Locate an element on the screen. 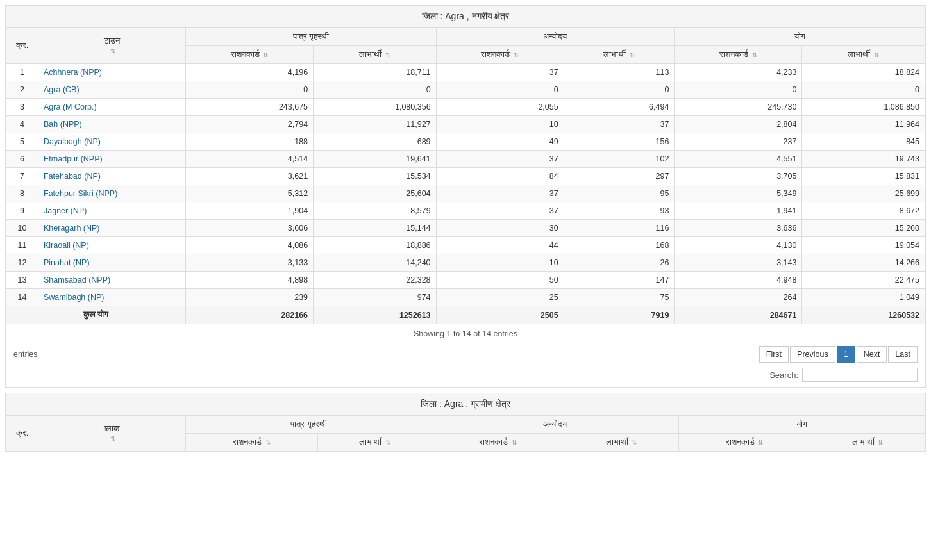  pg-rashankard-sort: ⇅ is located at coordinates (265, 55).